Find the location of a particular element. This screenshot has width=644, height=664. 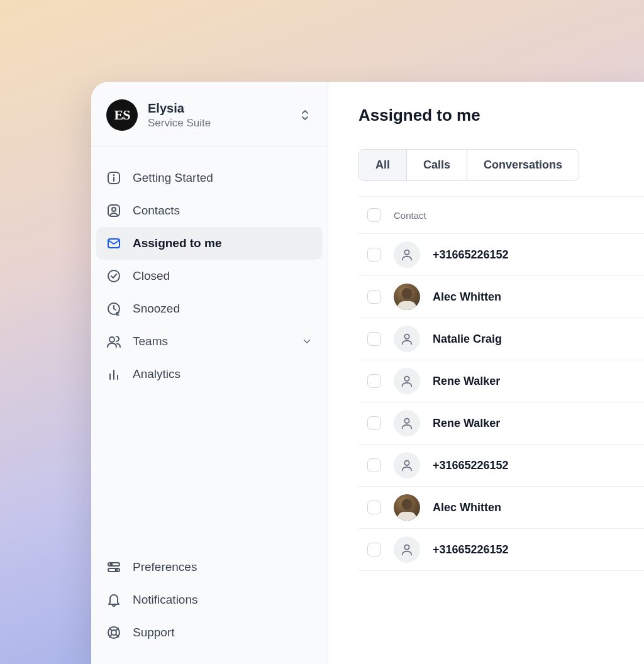

users-icon is located at coordinates (114, 341).